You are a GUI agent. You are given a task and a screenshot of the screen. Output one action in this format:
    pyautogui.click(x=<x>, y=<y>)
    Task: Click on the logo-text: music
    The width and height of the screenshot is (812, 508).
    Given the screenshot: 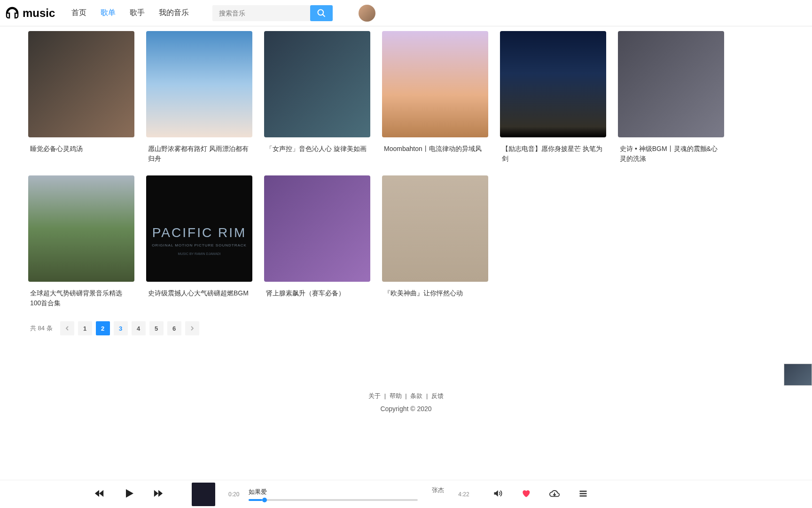 What is the action you would take?
    pyautogui.click(x=39, y=13)
    